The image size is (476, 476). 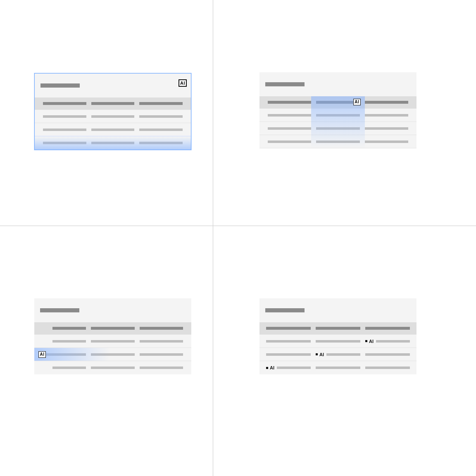 I want to click on variant-cell-ai-markers: AI AI AI, so click(x=338, y=336).